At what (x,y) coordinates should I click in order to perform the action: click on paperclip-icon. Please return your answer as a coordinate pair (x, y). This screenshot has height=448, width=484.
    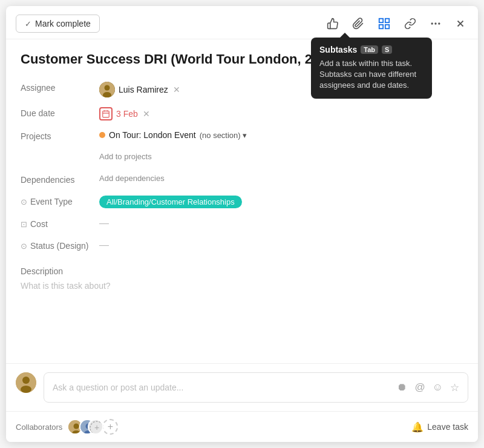
    Looking at the image, I should click on (358, 24).